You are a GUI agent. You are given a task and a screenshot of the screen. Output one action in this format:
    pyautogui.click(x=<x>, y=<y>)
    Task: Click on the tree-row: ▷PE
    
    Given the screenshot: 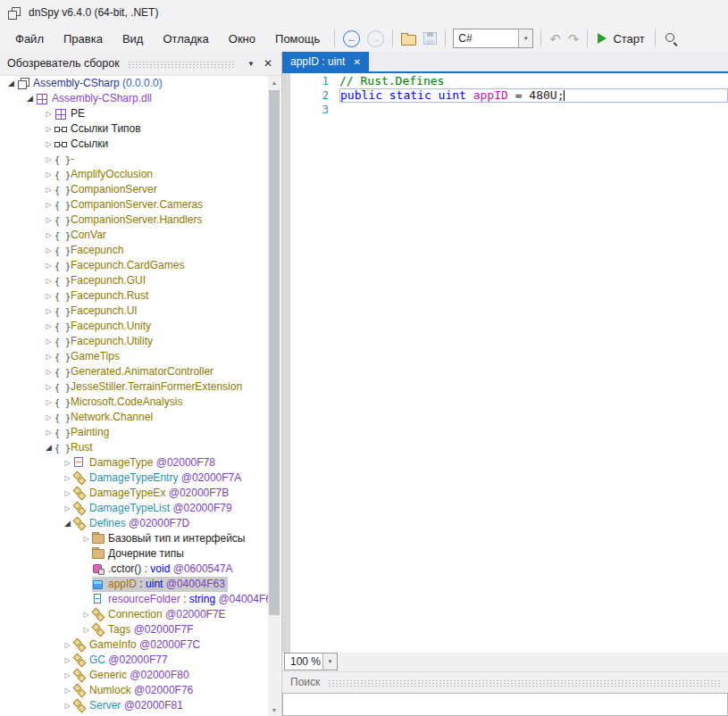 What is the action you would take?
    pyautogui.click(x=141, y=114)
    